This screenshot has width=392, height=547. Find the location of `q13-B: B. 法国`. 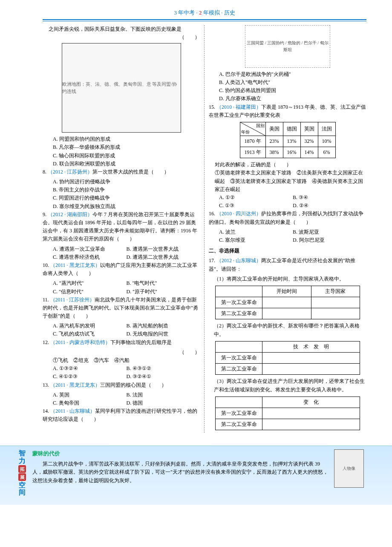

q13-B: B. 法国 is located at coordinates (164, 395).